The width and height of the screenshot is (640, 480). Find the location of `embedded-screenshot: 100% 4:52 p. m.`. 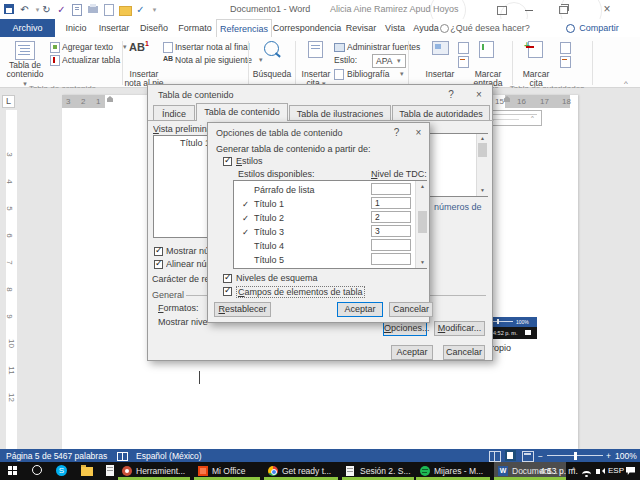

embedded-screenshot: 100% 4:52 p. m. is located at coordinates (512, 328).